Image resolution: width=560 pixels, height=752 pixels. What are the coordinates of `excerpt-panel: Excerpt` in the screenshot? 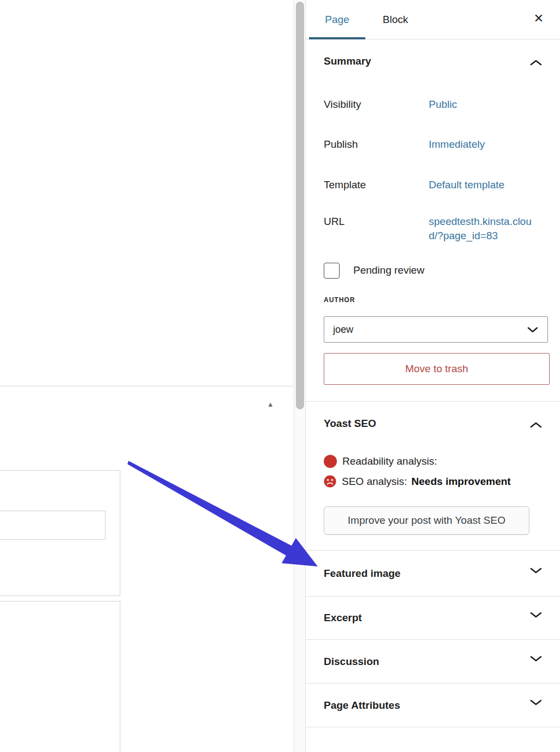 It's located at (433, 618).